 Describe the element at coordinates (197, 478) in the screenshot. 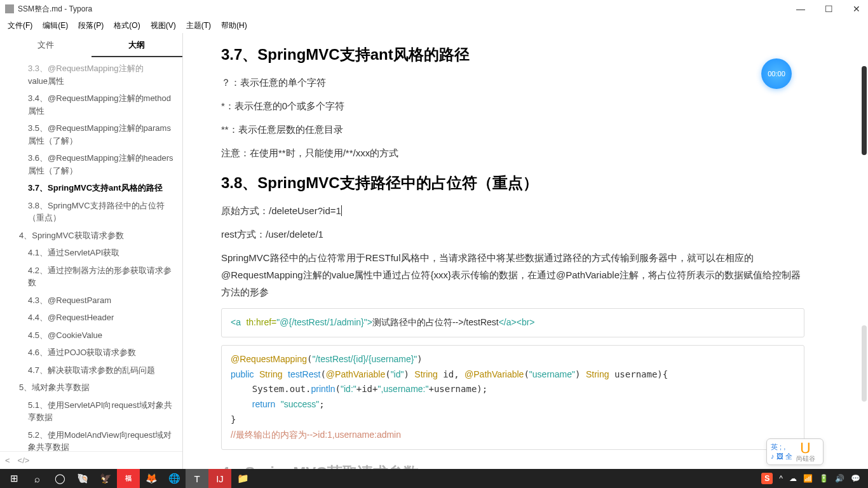

I see `typora-icon: T` at that location.